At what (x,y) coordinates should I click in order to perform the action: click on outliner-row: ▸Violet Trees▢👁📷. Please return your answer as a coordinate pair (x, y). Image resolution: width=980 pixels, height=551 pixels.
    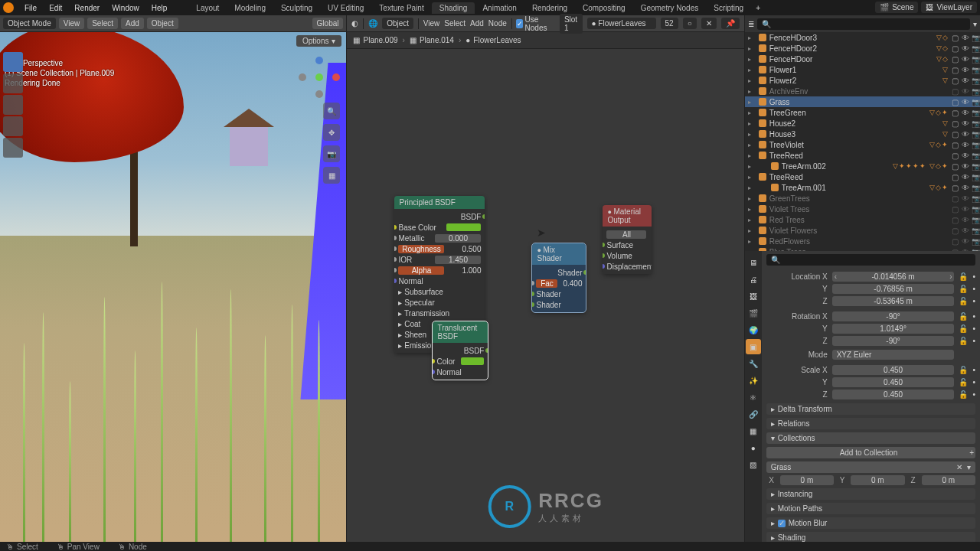
    Looking at the image, I should click on (862, 209).